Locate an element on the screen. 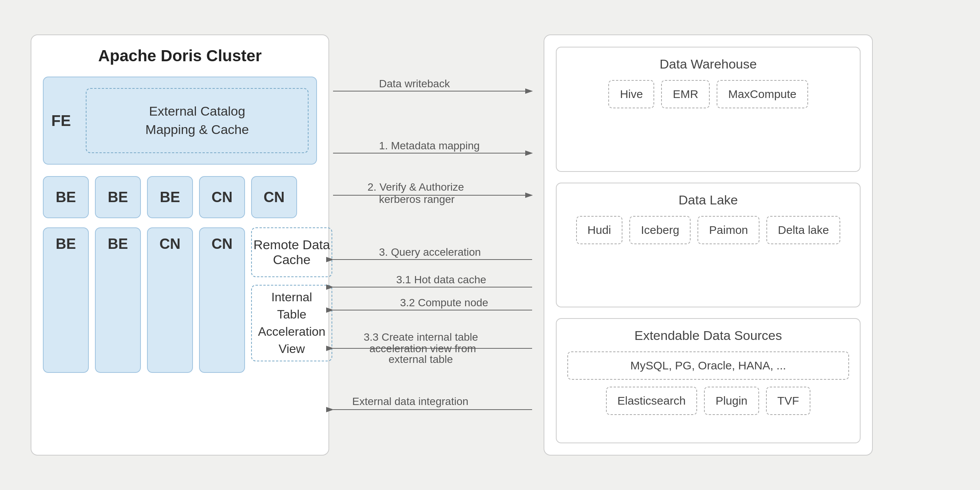  be-cn-row: BE BE BE CN CN is located at coordinates (180, 197).